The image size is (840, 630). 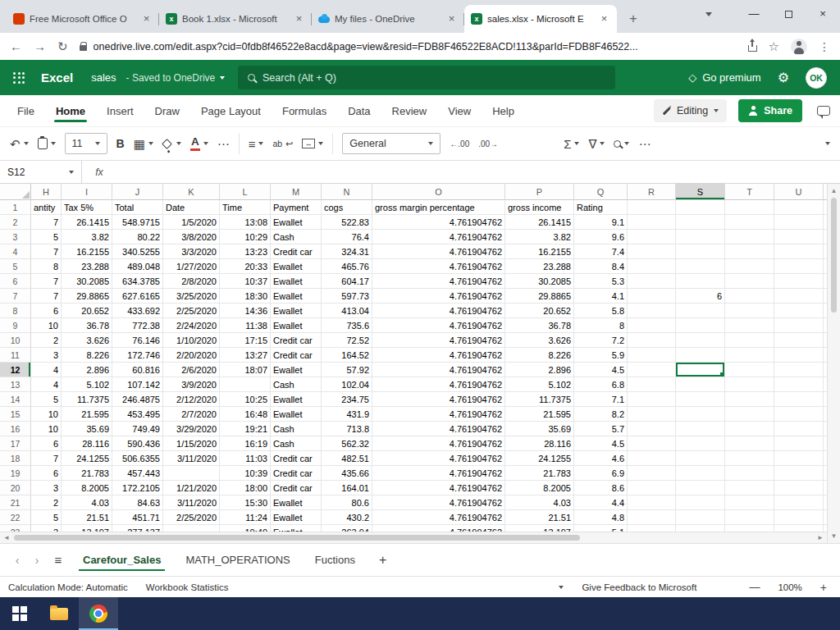 I want to click on cell-T13, so click(x=750, y=385).